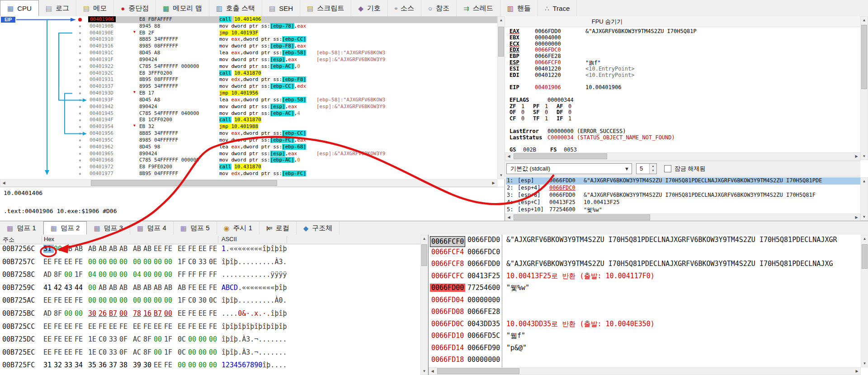 This screenshot has height=375, width=868. What do you see at coordinates (58, 8) in the screenshot?
I see `tab-log: ▤로그` at bounding box center [58, 8].